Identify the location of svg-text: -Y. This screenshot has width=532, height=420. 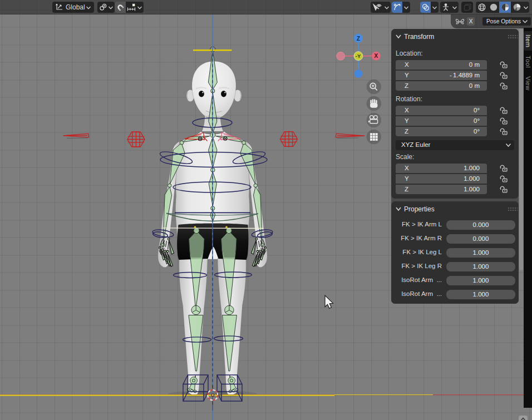
(358, 56).